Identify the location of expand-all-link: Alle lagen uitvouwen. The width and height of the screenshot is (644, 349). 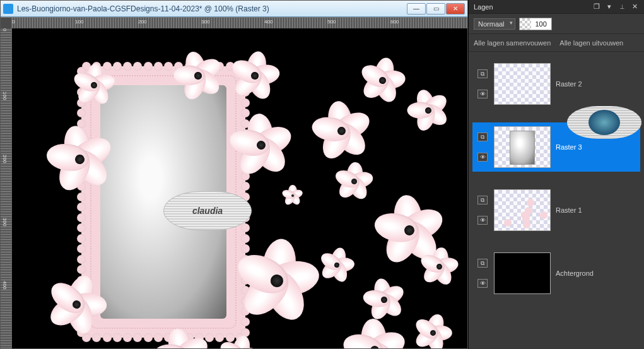
(592, 43).